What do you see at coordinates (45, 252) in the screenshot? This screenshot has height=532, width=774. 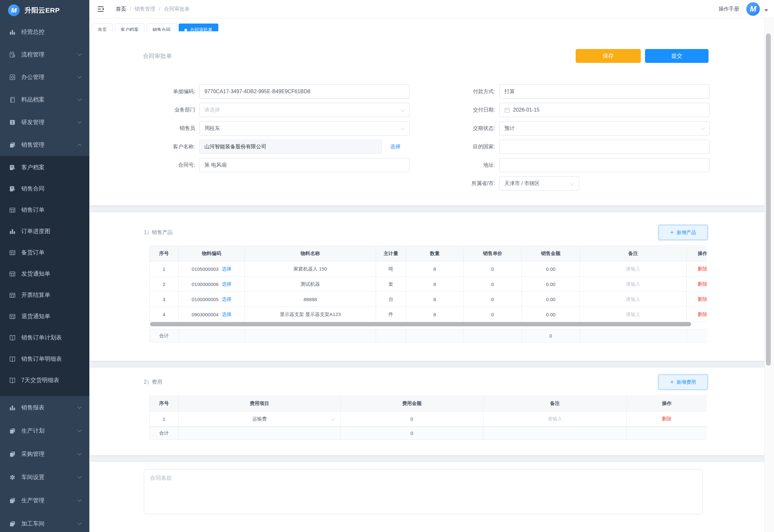 I see `sidebar-item-stock-order: 备货订单` at bounding box center [45, 252].